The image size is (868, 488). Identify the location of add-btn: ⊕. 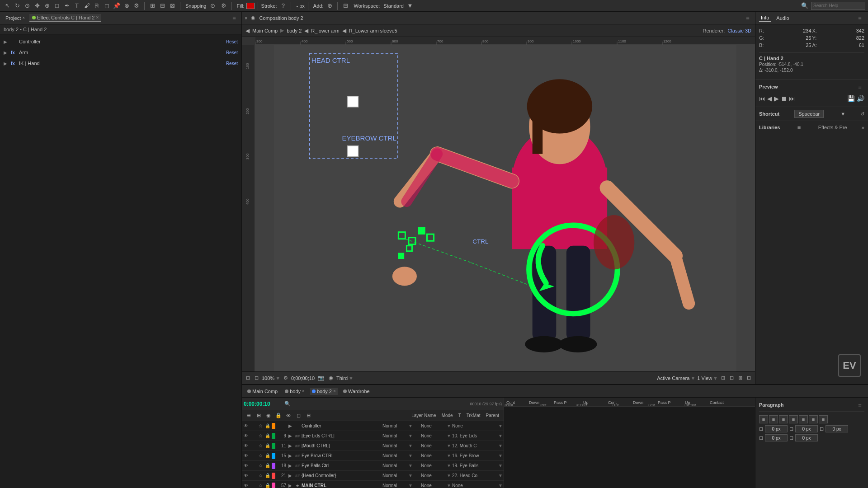
(330, 6).